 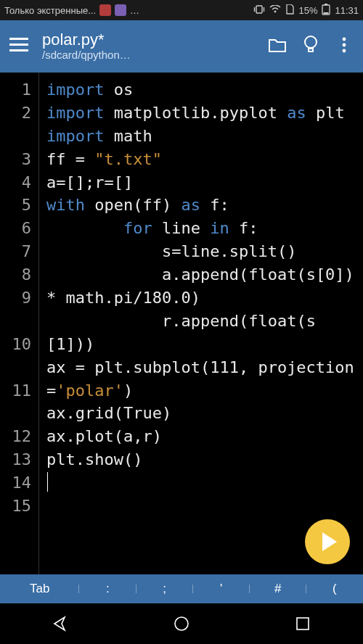 I want to click on app-header: polar.py* /sdcard/qpython…, so click(x=182, y=46).